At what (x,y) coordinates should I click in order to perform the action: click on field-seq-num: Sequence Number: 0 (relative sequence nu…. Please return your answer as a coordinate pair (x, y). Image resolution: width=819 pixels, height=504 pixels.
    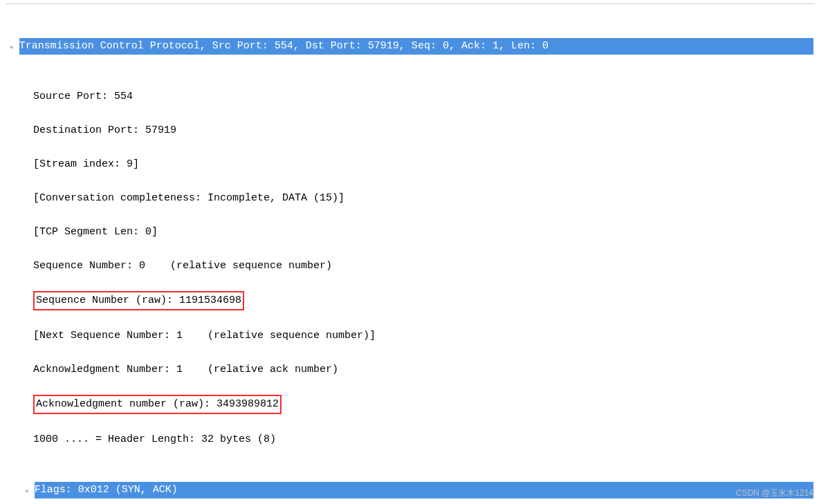
    Looking at the image, I should click on (410, 265).